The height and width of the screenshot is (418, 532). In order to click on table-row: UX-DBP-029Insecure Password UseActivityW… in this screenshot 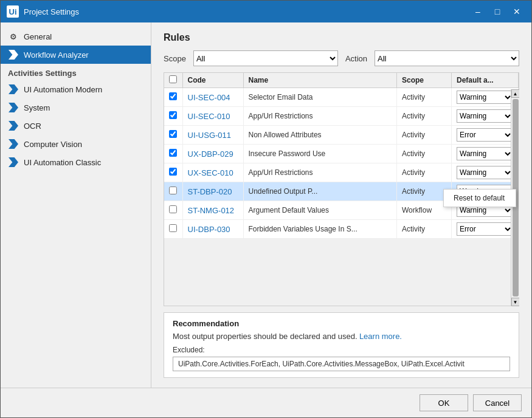, I will do `click(342, 154)`.